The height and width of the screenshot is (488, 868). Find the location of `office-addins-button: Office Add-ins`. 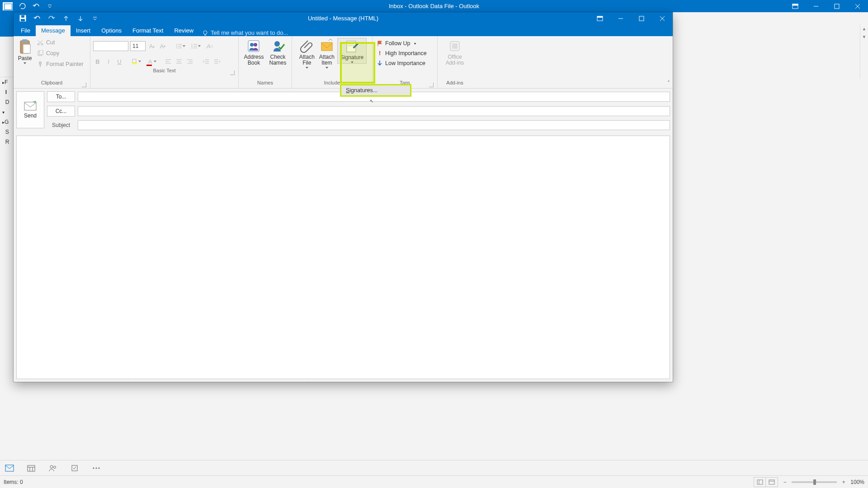

office-addins-button: Office Add-ins is located at coordinates (455, 52).